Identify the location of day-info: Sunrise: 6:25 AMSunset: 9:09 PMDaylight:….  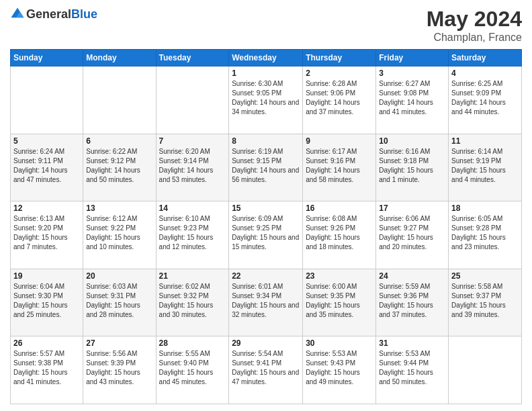
(485, 98).